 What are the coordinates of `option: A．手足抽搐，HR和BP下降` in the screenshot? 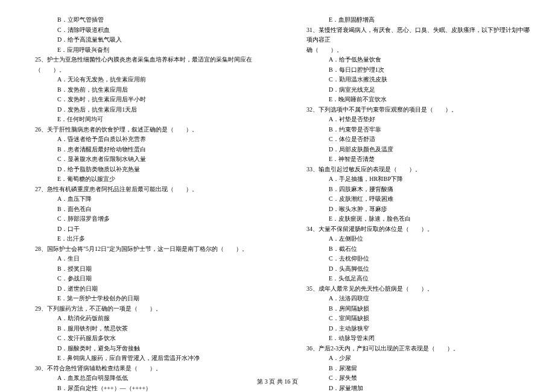 It's located at (413, 180).